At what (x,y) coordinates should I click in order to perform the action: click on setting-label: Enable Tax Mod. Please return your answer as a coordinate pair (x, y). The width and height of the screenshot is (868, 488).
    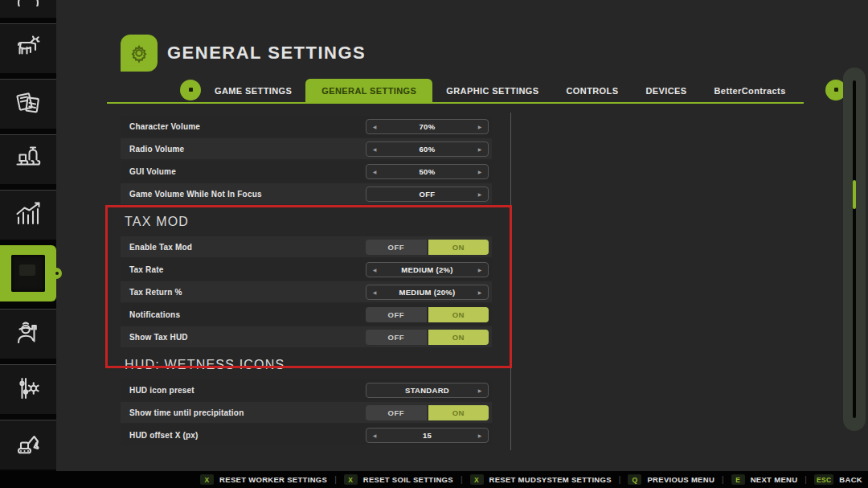
    Looking at the image, I should click on (161, 248).